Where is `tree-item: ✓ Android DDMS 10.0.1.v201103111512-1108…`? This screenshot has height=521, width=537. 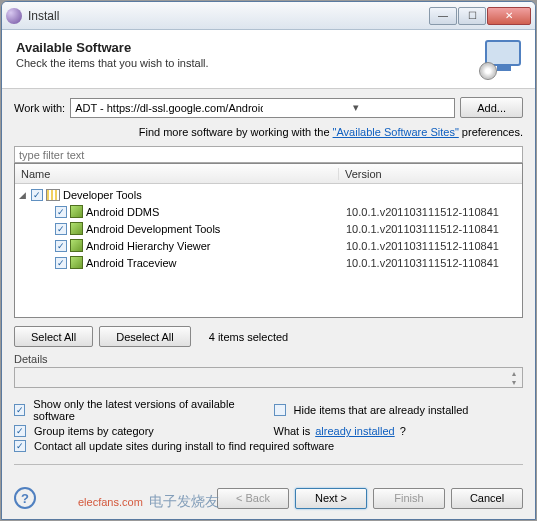 tree-item: ✓ Android DDMS 10.0.1.v201103111512-1108… is located at coordinates (268, 212).